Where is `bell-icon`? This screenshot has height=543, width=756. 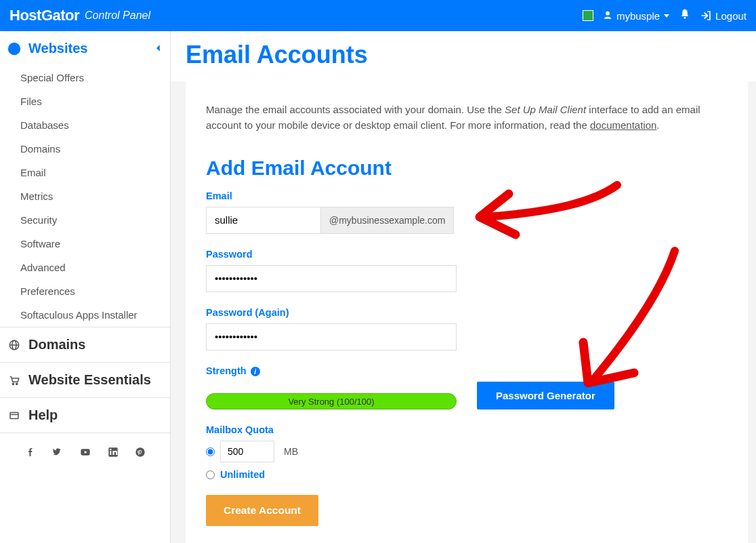 bell-icon is located at coordinates (685, 16).